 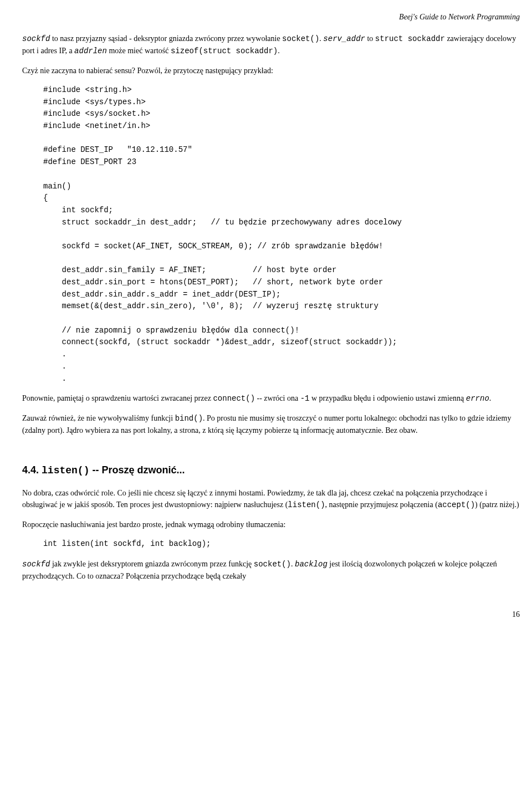 What do you see at coordinates (305, 398) in the screenshot?
I see `code-inline: -1` at bounding box center [305, 398].